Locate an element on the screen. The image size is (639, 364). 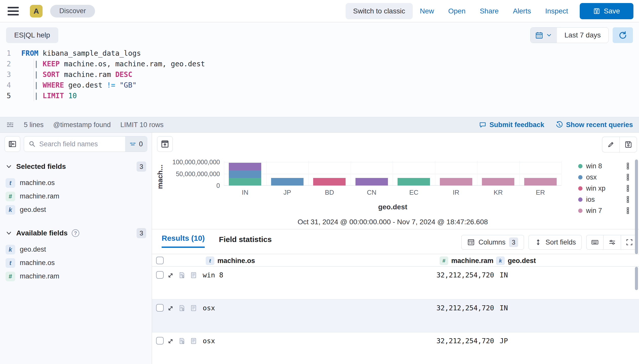
menu-icon is located at coordinates (13, 11).